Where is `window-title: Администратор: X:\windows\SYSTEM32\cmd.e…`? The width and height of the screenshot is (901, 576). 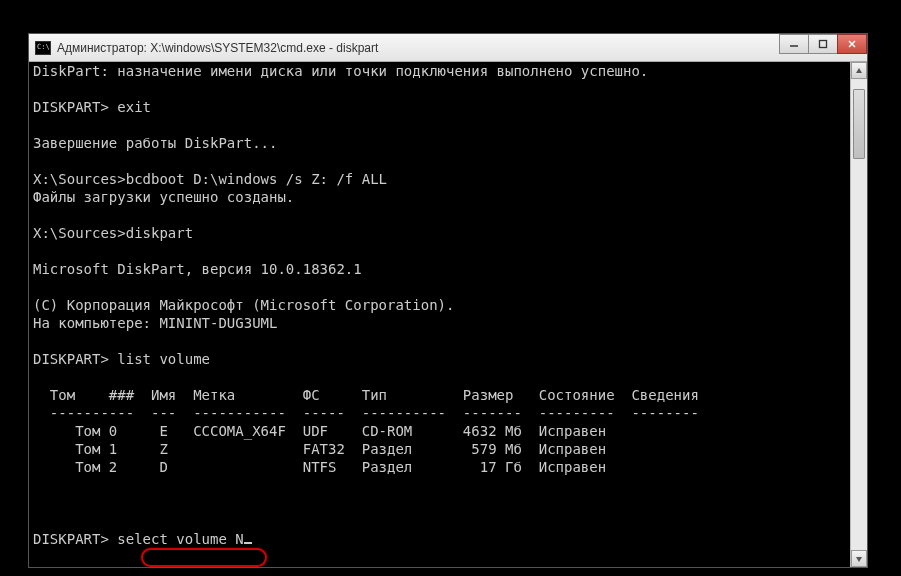 window-title: Администратор: X:\windows\SYSTEM32\cmd.e… is located at coordinates (218, 48).